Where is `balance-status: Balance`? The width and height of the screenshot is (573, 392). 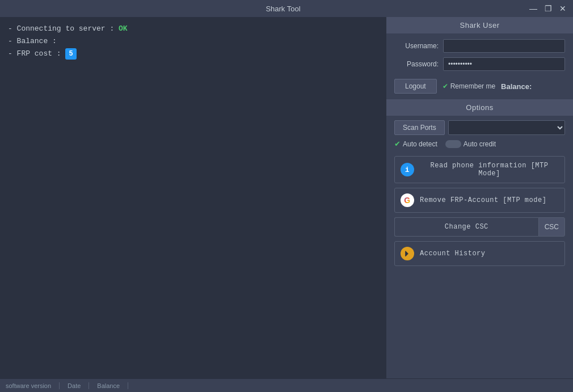
balance-status: Balance is located at coordinates (109, 386).